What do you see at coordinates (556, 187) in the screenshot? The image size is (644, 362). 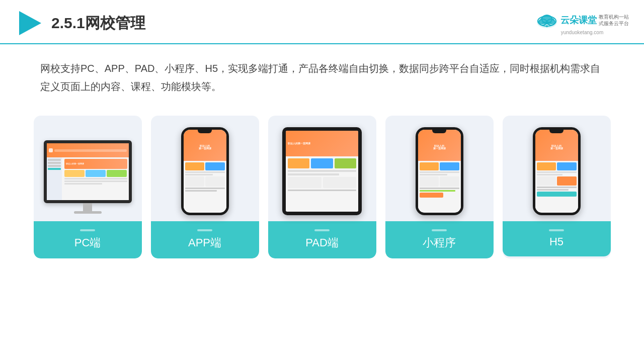 I see `card-h5: 职达人的第一堂网课` at bounding box center [556, 187].